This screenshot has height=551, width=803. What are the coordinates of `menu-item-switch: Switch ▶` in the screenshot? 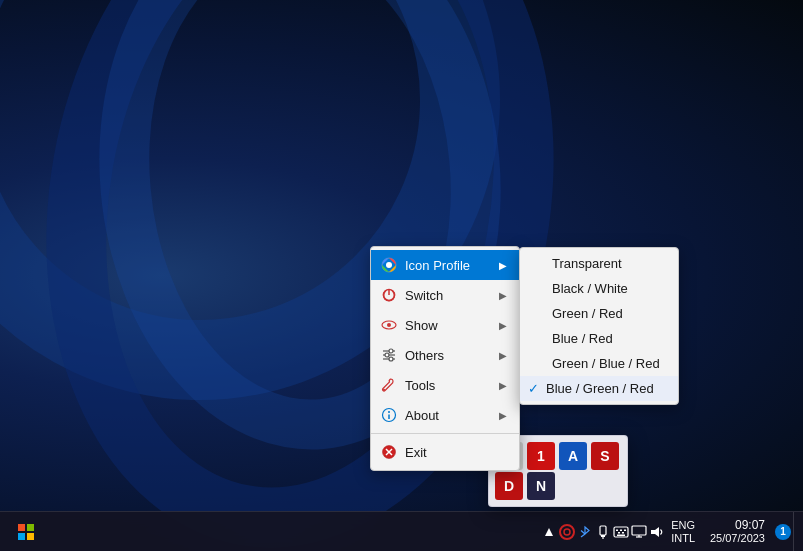 It's located at (445, 295).